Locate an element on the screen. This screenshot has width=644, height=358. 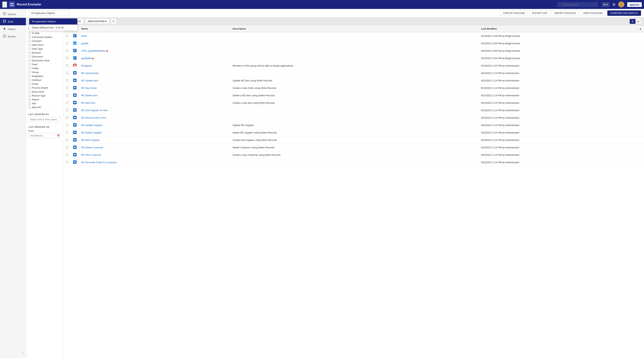
filter-interface: Interface is located at coordinates (44, 80).